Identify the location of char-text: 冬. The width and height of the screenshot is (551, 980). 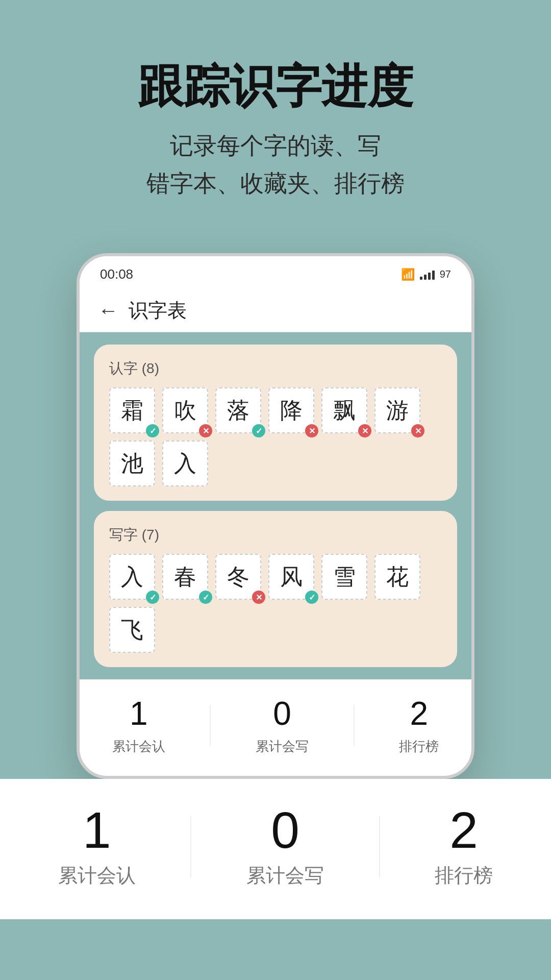
(238, 577).